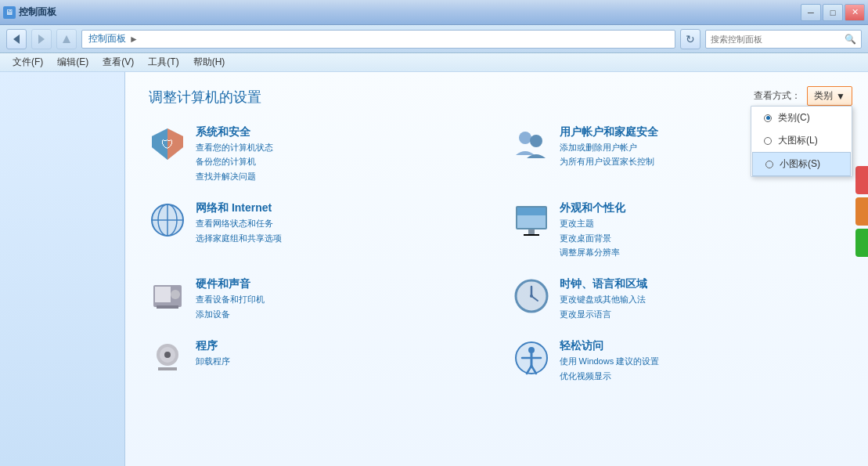 The image size is (868, 466). I want to click on view-option-large: 大图标(L), so click(801, 141).